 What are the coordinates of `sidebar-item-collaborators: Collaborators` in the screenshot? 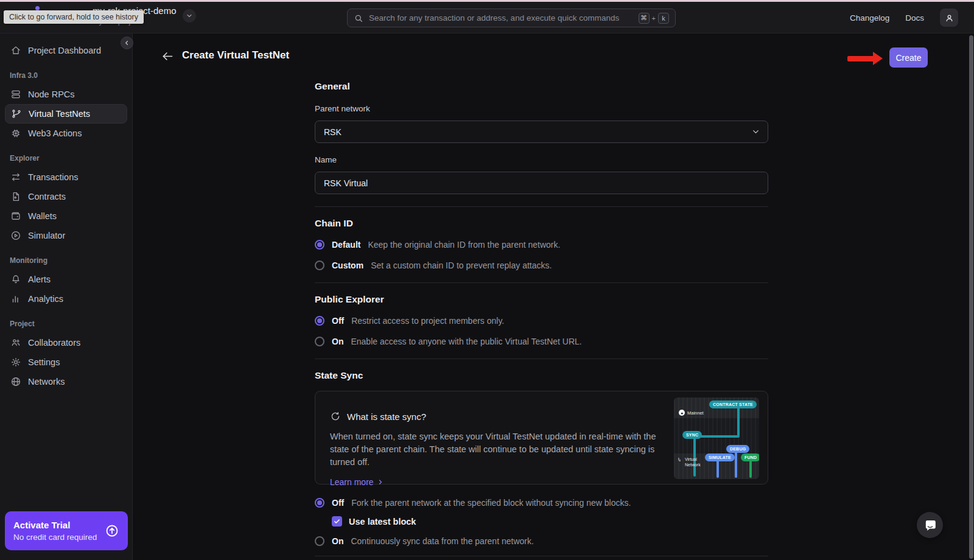 It's located at (66, 343).